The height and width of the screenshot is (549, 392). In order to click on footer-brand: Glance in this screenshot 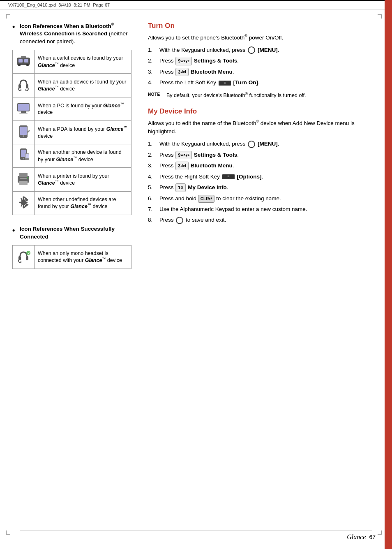, I will do `click(356, 537)`.